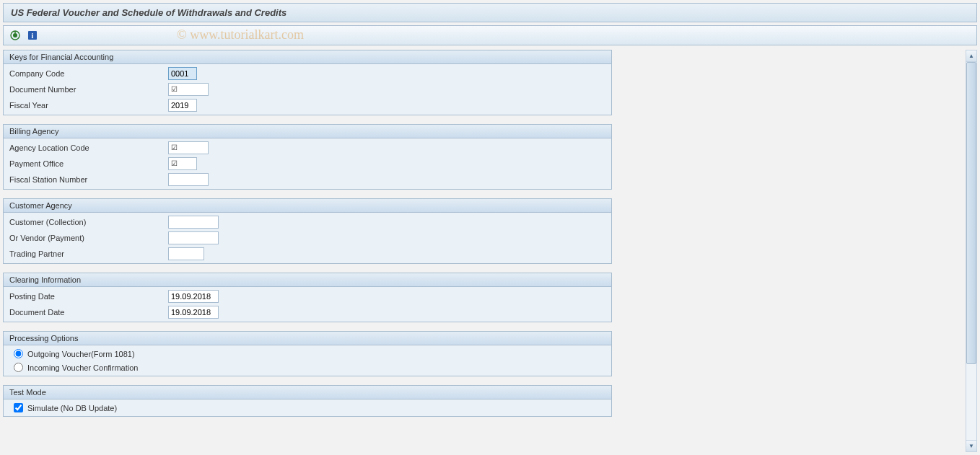 The height and width of the screenshot is (455, 980). I want to click on document-number-label: Document Number, so click(89, 89).